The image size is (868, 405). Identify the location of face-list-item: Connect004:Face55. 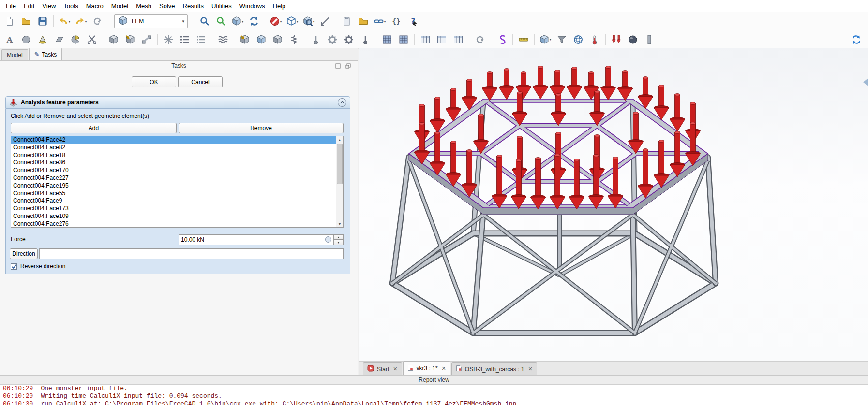
(173, 194).